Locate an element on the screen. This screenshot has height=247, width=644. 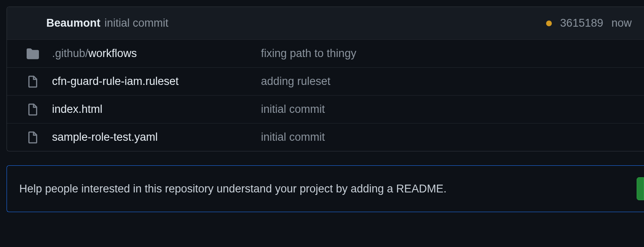
file-name: sample-role-test.yaml is located at coordinates (150, 137).